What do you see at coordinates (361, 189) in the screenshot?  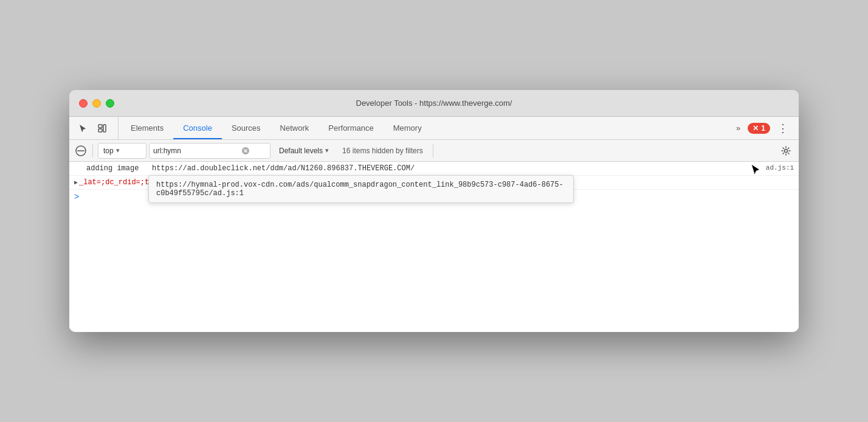 I see `url-tooltip: https://hymnal-prod.vox-cdn.com/ads/qual…` at bounding box center [361, 189].